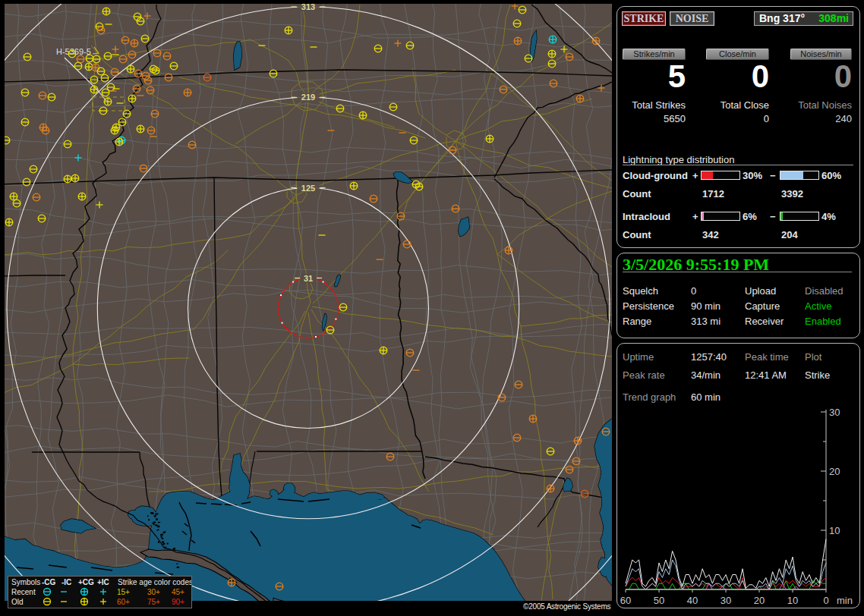 This screenshot has width=864, height=616. What do you see at coordinates (659, 601) in the screenshot?
I see `svg-text: 50` at bounding box center [659, 601].